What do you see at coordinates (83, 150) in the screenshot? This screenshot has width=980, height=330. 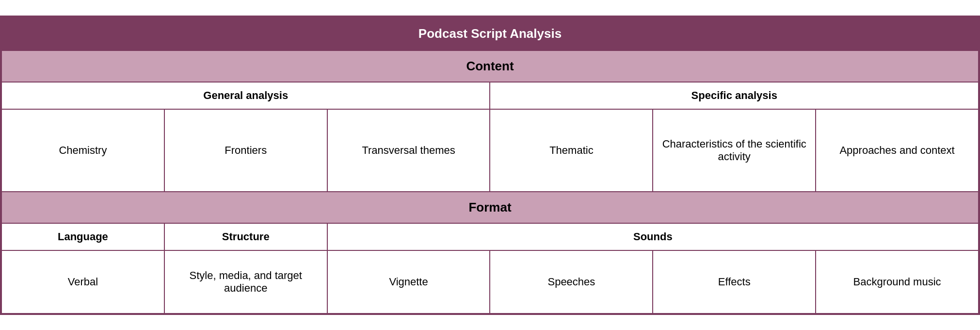 I see `chemistry-cell: Chemistry` at bounding box center [83, 150].